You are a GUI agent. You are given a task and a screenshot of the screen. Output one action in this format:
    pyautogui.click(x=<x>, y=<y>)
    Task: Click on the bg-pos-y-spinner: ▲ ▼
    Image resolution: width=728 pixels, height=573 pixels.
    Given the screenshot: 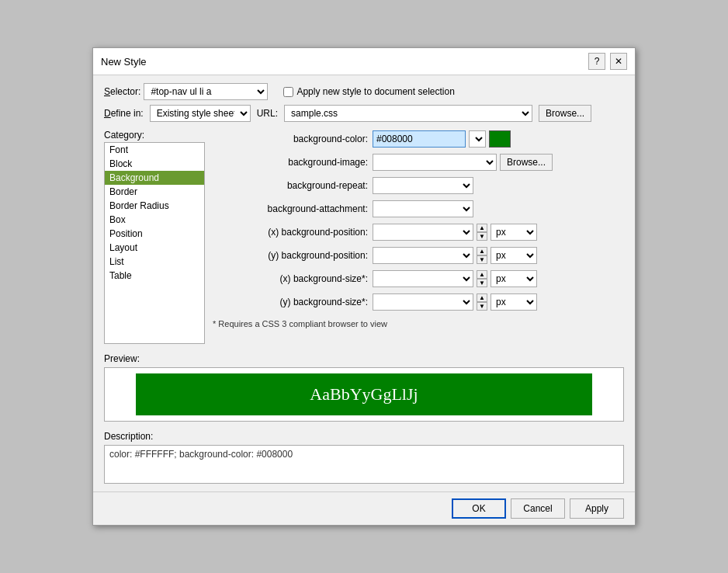 What is the action you would take?
    pyautogui.click(x=482, y=255)
    